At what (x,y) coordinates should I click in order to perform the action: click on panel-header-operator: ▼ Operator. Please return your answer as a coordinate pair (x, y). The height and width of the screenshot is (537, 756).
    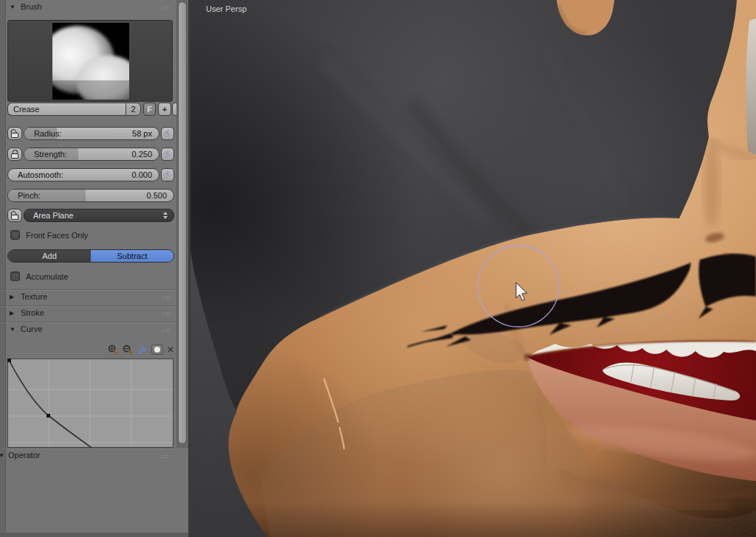
    Looking at the image, I should click on (89, 456).